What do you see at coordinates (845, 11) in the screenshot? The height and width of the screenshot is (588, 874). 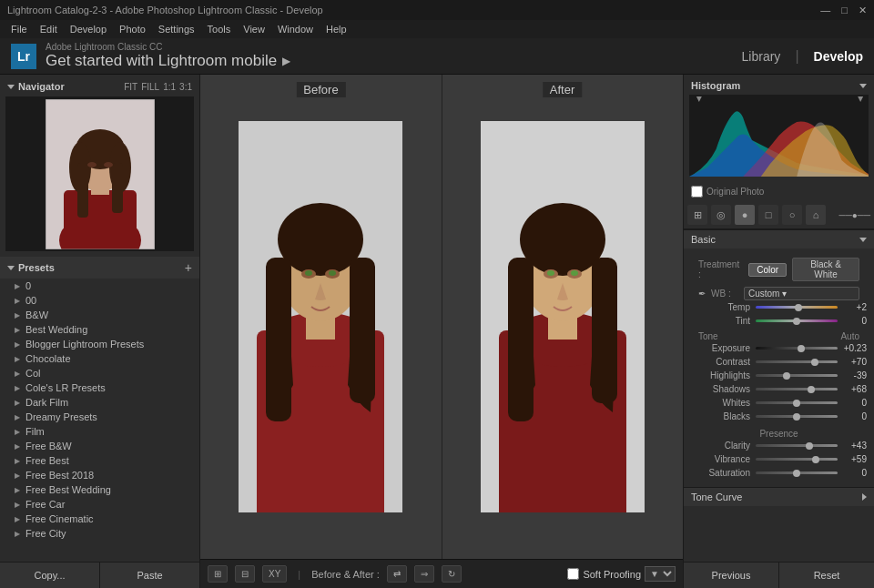 I see `maximize-button: □` at bounding box center [845, 11].